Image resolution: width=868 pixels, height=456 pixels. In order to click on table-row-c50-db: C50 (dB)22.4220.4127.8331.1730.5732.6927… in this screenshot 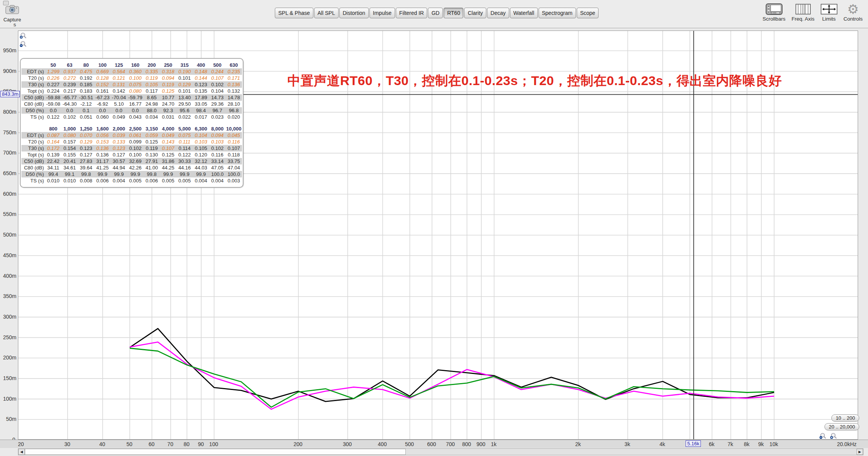, I will do `click(132, 161)`.